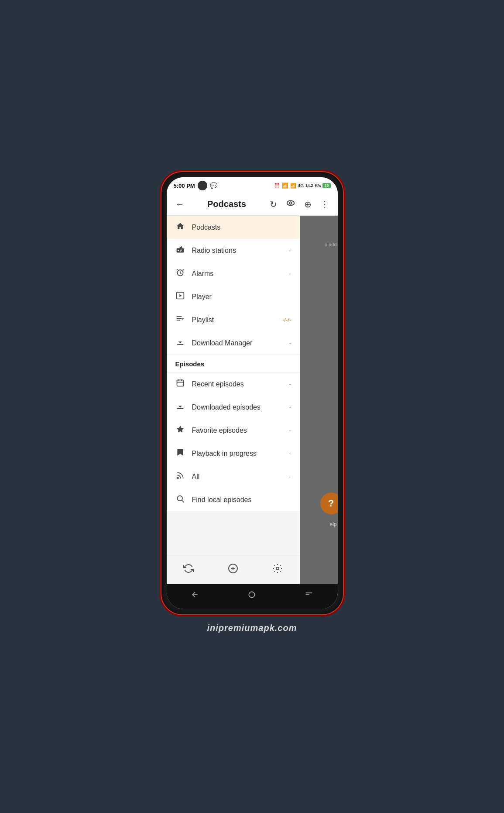 This screenshot has height=813, width=504. I want to click on speed-unit: K/s, so click(318, 186).